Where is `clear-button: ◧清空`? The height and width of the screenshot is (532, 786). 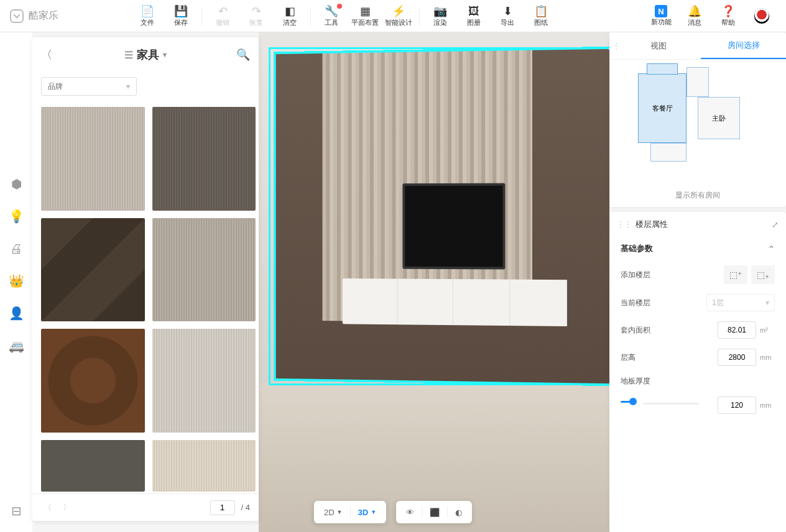 clear-button: ◧清空 is located at coordinates (290, 16).